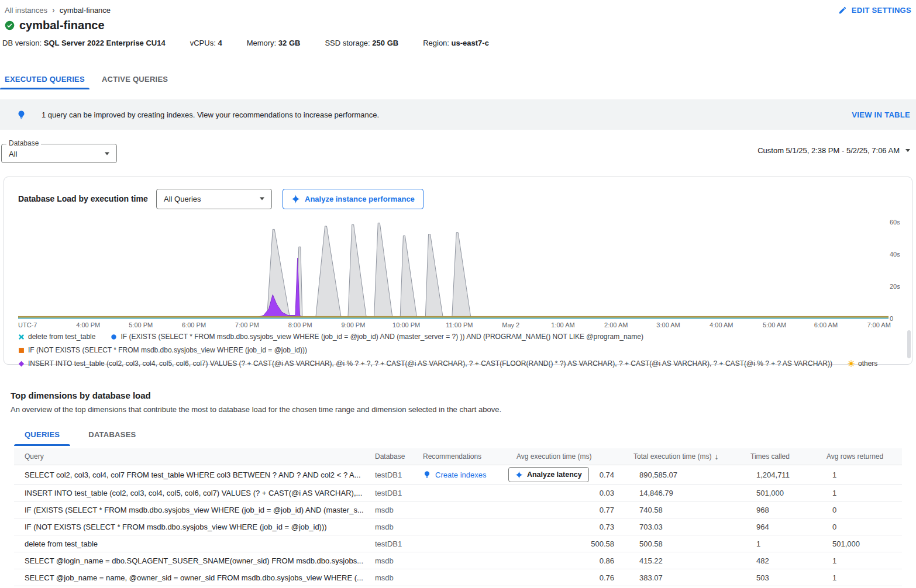 Image resolution: width=916 pixels, height=588 pixels. What do you see at coordinates (779, 527) in the screenshot?
I see `times-called-cell: 964` at bounding box center [779, 527].